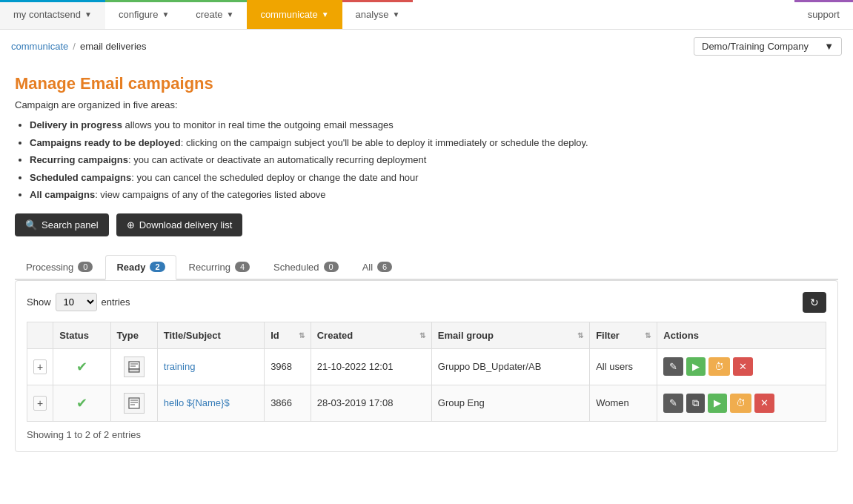 The width and height of the screenshot is (853, 504). I want to click on nav-label-analyse: analyse, so click(372, 15).